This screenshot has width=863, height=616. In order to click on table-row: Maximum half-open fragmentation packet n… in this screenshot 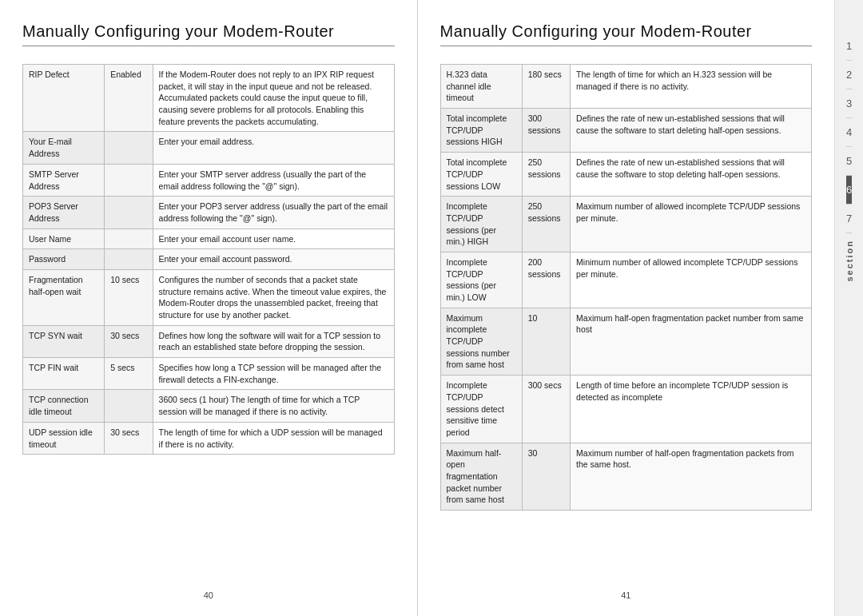, I will do `click(626, 476)`.